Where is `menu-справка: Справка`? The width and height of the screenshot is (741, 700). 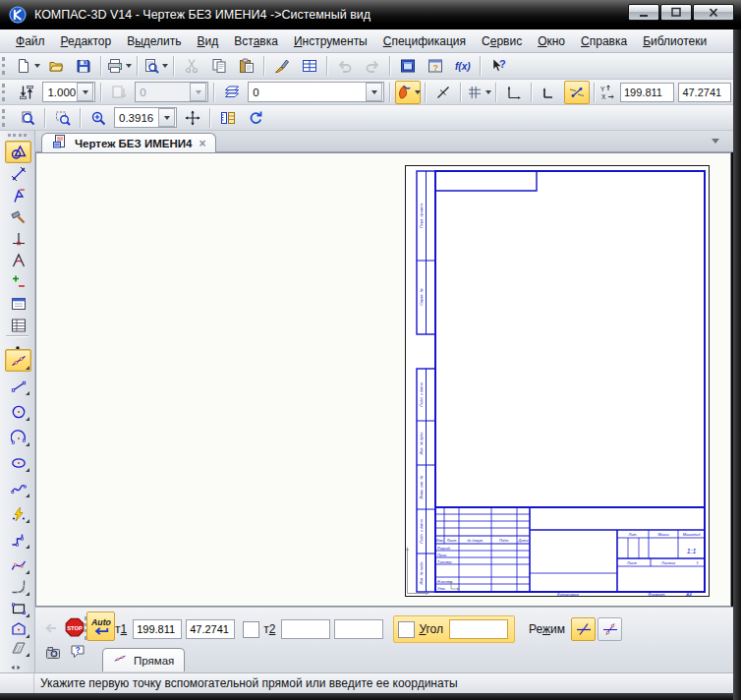
menu-справка: Справка is located at coordinates (603, 41).